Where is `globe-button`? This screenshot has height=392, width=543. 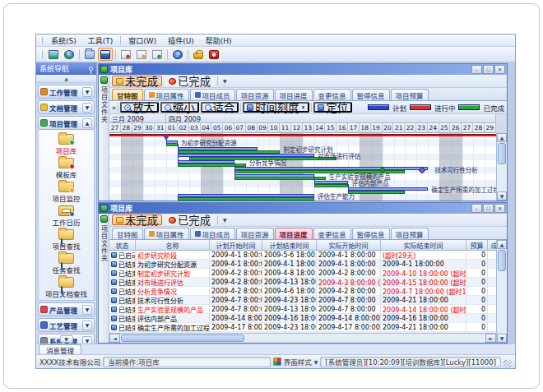 globe-button is located at coordinates (69, 54).